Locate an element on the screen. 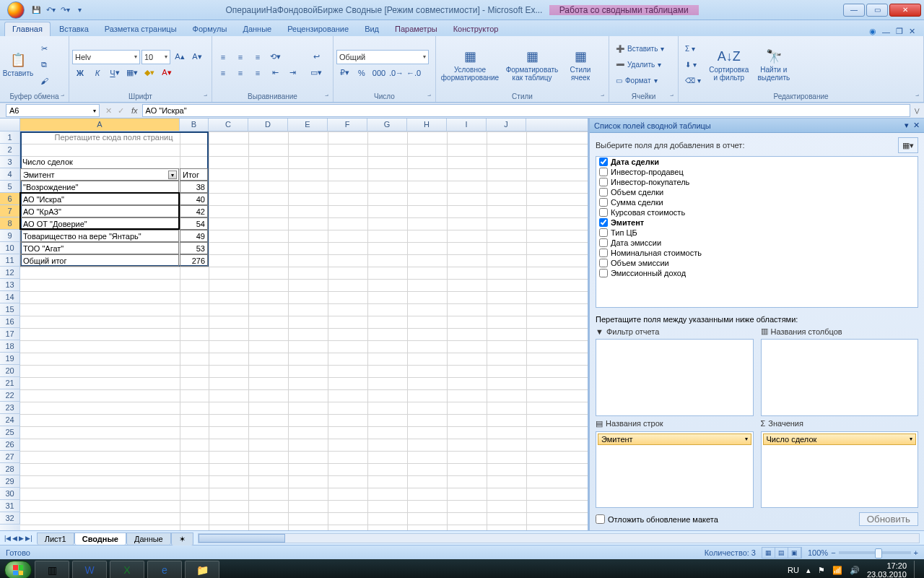  format-as-table-button: ▦Форматировать как таблицу is located at coordinates (532, 65).